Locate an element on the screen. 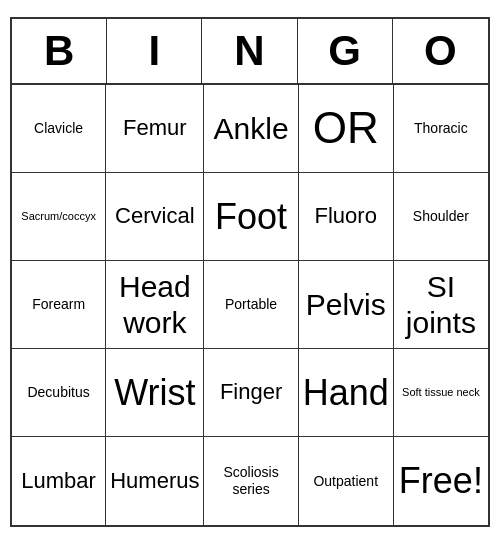 This screenshot has width=500, height=544. bingo-cell-18: Hand is located at coordinates (346, 393).